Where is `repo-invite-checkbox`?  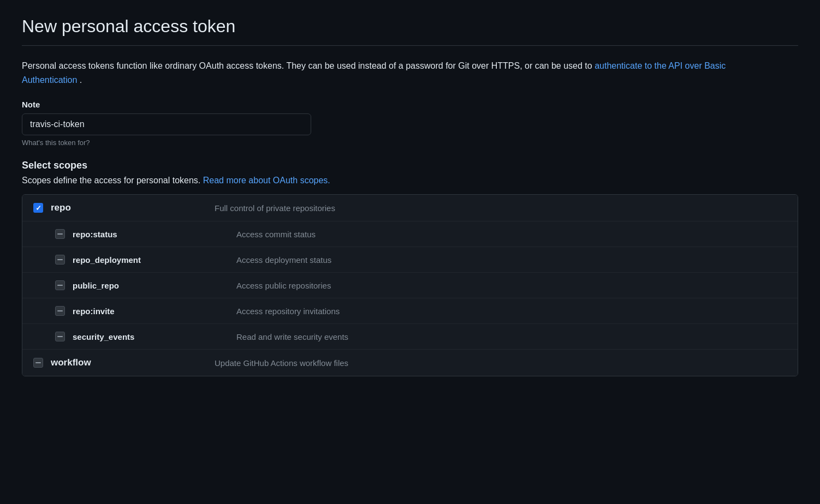
repo-invite-checkbox is located at coordinates (60, 311).